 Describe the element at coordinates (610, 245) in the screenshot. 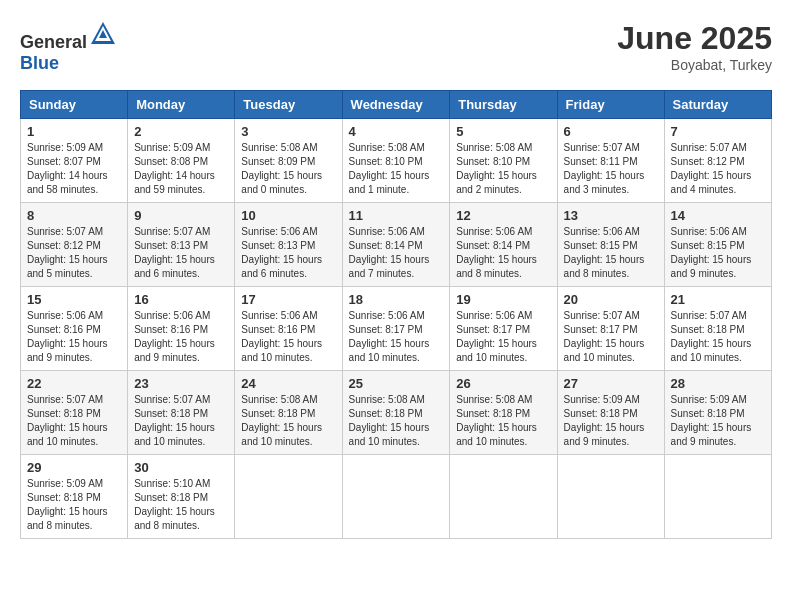

I see `table-row: 13 Sunrise: 5:06 AM Sunset: 8:15 PM Dayl…` at that location.